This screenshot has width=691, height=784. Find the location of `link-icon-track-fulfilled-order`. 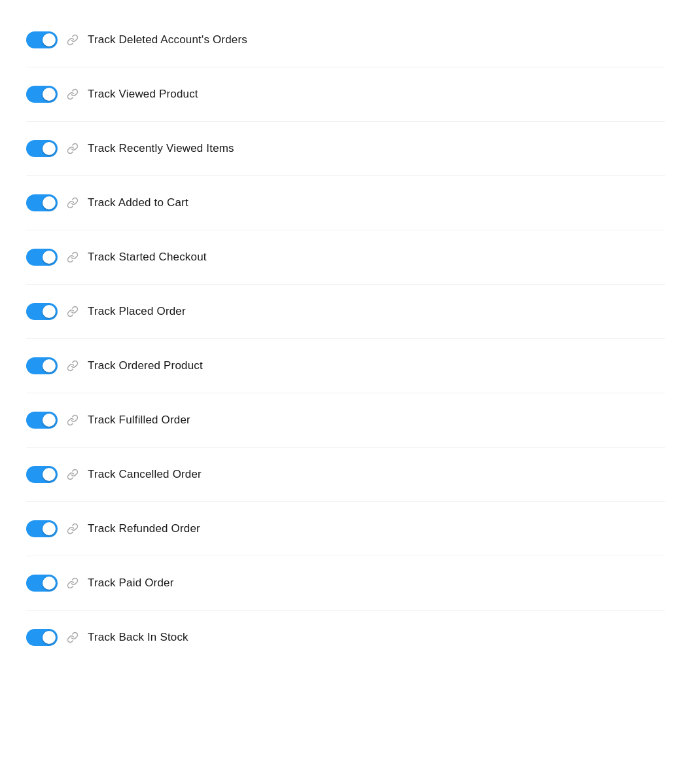

link-icon-track-fulfilled-order is located at coordinates (73, 420).